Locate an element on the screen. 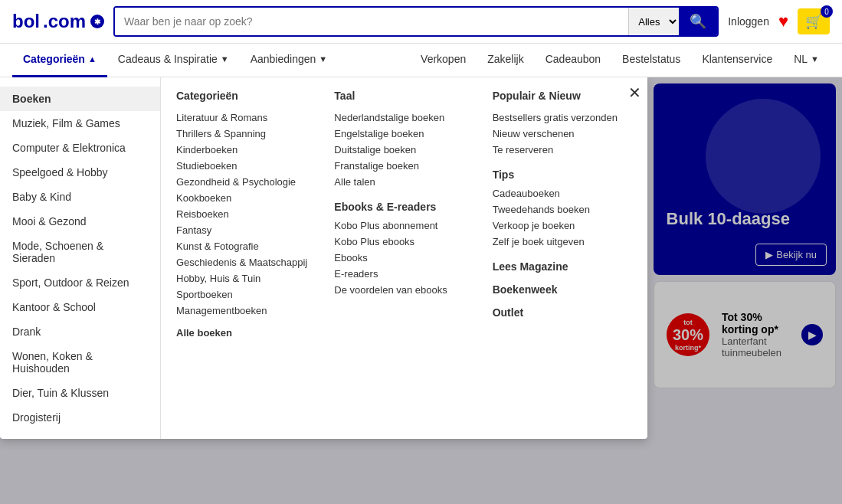 The width and height of the screenshot is (842, 504). sidebar-item-dier: Dier, Tuin & Klussen is located at coordinates (80, 393).